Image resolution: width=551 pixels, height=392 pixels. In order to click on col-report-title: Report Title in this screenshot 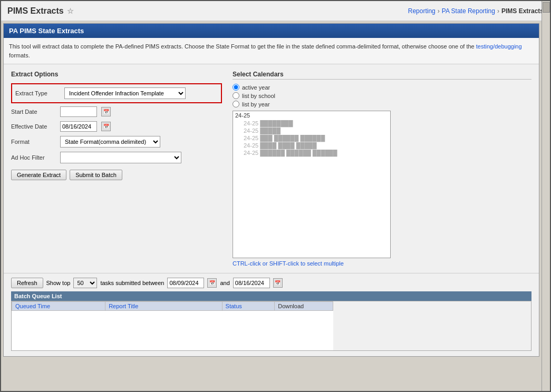, I will do `click(163, 307)`.